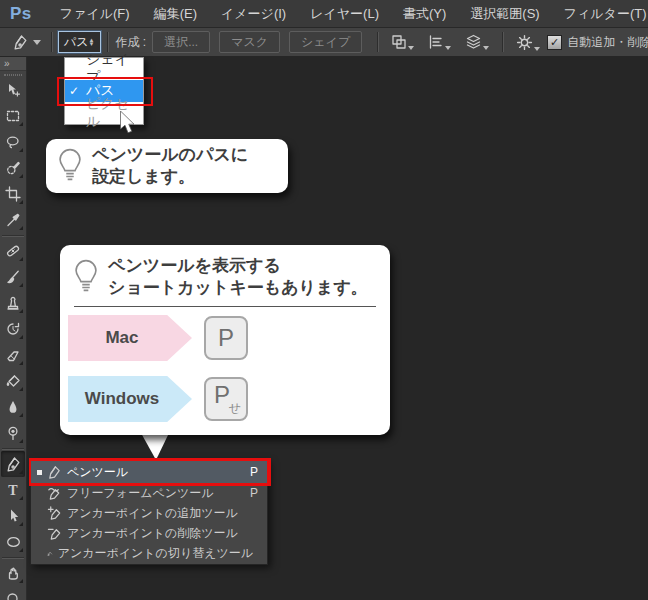  Describe the element at coordinates (436, 42) in the screenshot. I see `path-alignment-icon` at that location.